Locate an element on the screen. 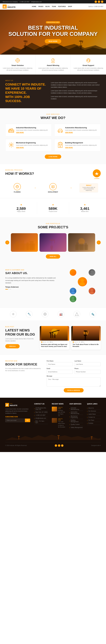  carousel-prev-button: ‹ is located at coordinates (7, 242).